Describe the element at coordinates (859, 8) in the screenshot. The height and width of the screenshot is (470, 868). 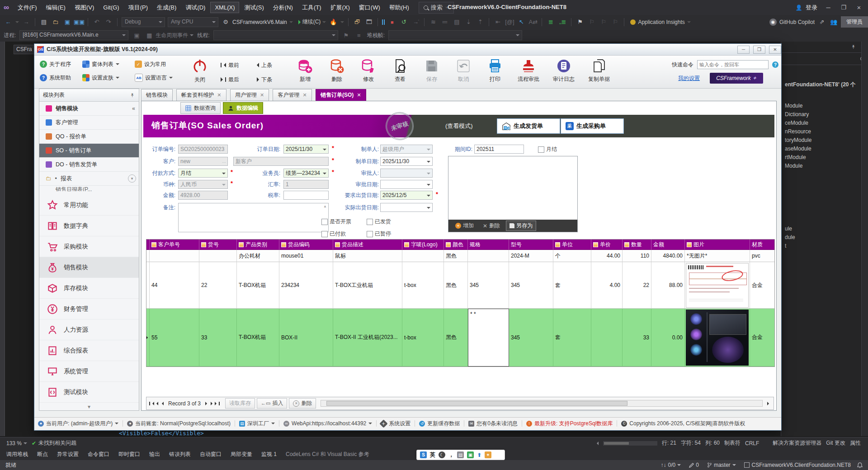
I see `close-button: ×` at that location.